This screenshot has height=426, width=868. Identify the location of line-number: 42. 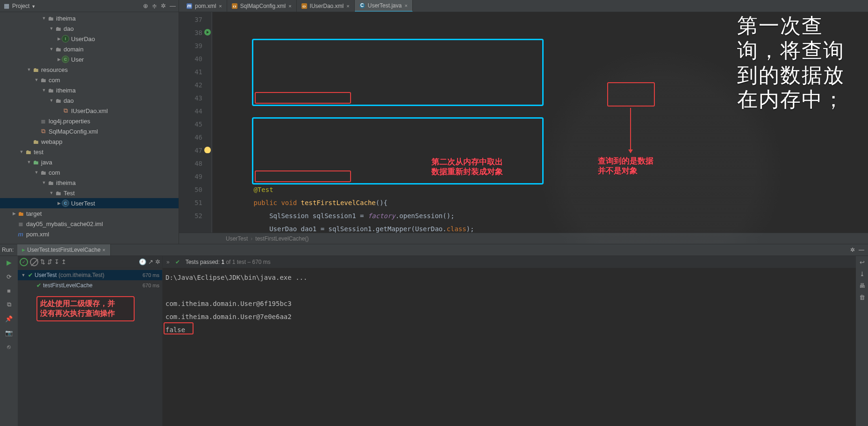
(191, 85).